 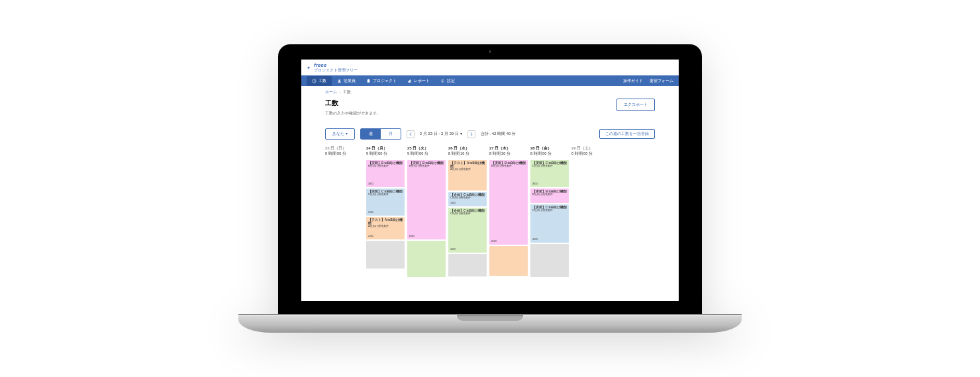 I want to click on main-nav: 工数 従業員 プロジェクト レポート 設定, so click(x=490, y=81).